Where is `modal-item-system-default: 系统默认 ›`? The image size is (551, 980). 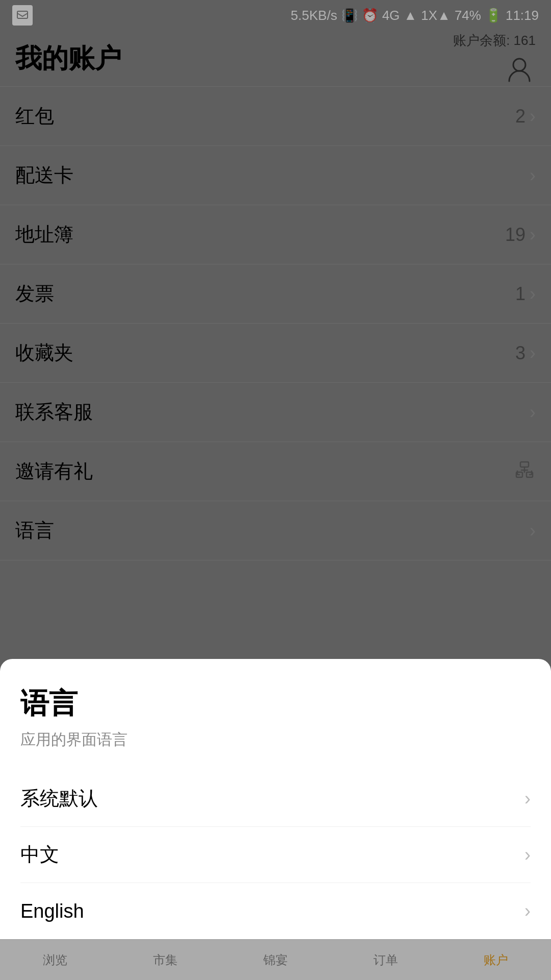
modal-item-system-default: 系统默认 › is located at coordinates (276, 799).